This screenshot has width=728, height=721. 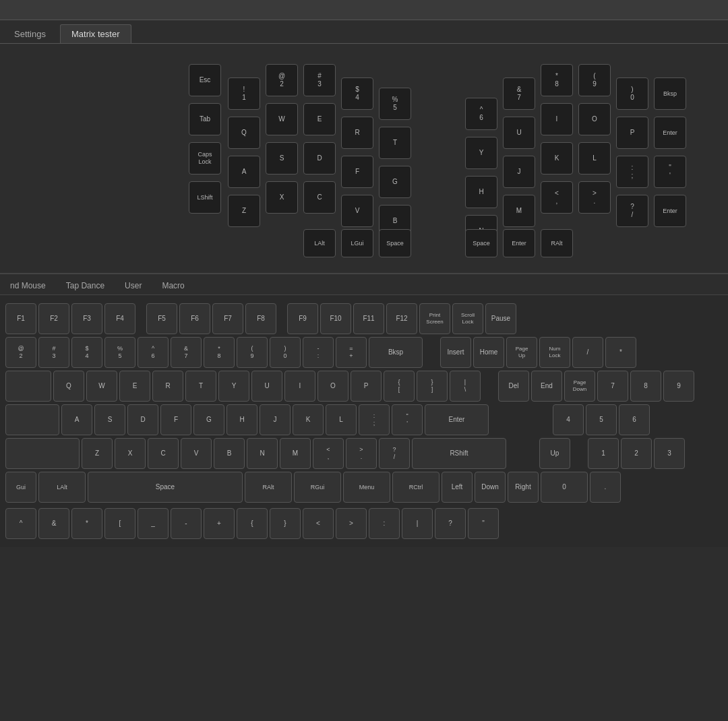 I want to click on key-k: K, so click(x=308, y=420).